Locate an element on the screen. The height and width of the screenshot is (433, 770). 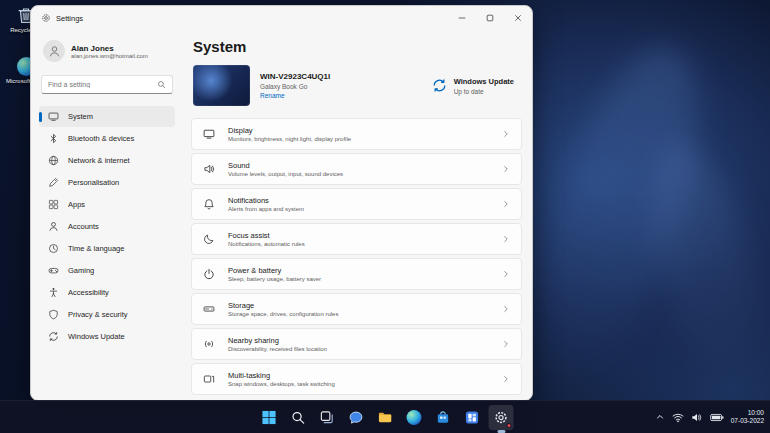
sidebar-item-system: System is located at coordinates (107, 116).